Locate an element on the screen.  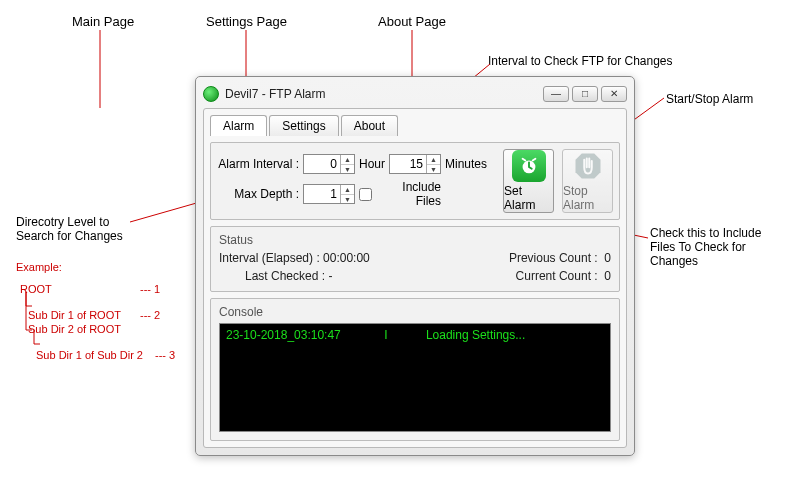
status-title: Status is located at coordinates (415, 240).